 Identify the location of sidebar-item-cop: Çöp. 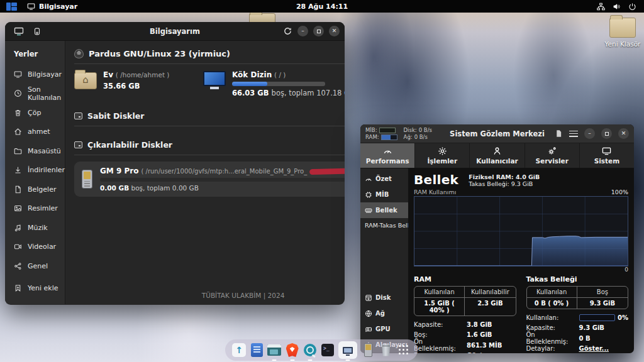
(39, 113).